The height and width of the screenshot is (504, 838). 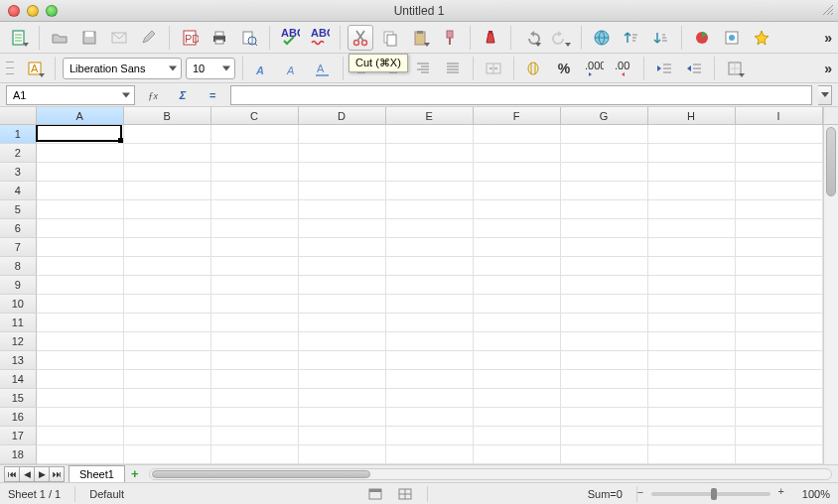 What do you see at coordinates (405, 494) in the screenshot?
I see `selection-mode-icon` at bounding box center [405, 494].